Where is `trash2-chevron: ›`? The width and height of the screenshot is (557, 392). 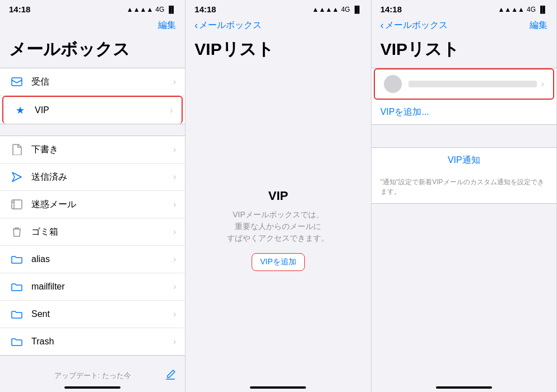
trash2-chevron: › is located at coordinates (175, 342).